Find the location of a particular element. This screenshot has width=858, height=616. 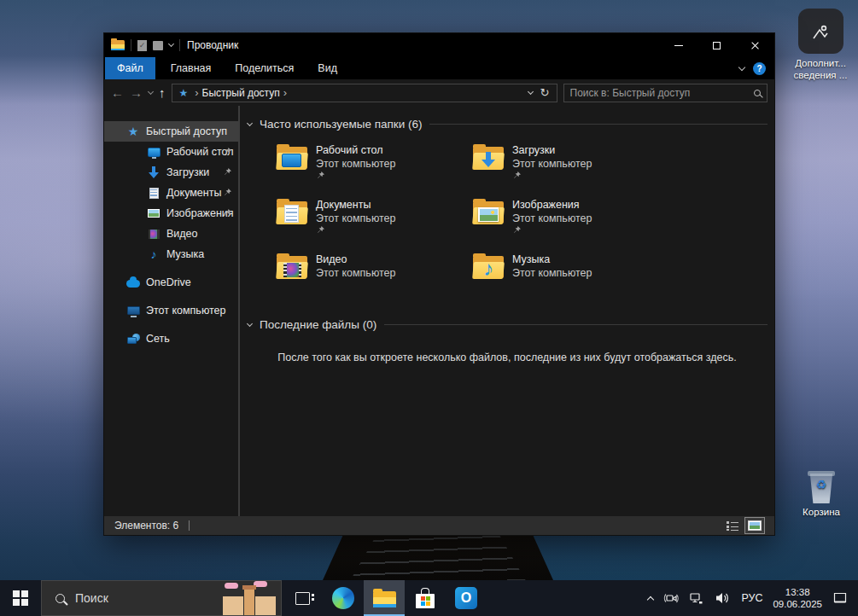

tray-overflow-chevron-icon is located at coordinates (651, 599).